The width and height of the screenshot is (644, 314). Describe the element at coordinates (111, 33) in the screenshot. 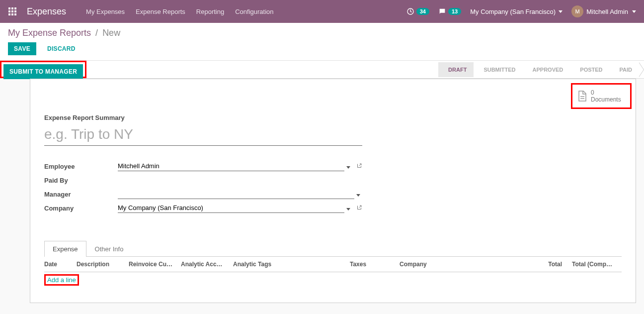

I see `breadcrumb-current: New` at that location.